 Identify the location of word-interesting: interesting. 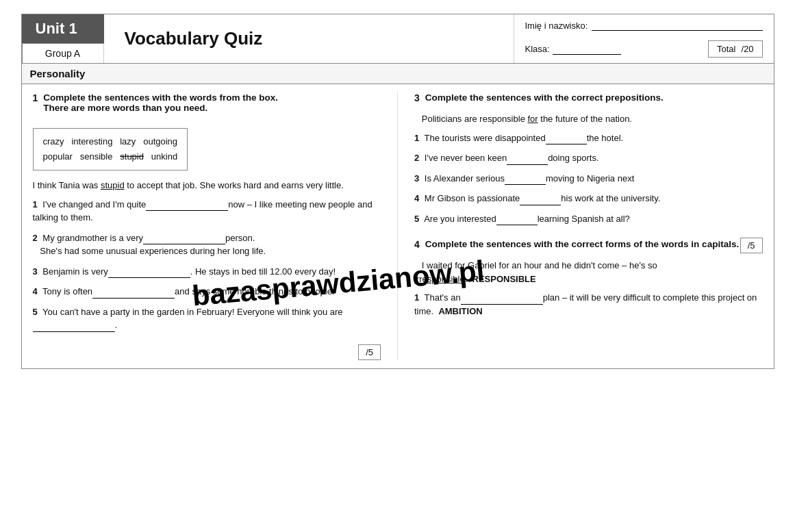
(92, 141).